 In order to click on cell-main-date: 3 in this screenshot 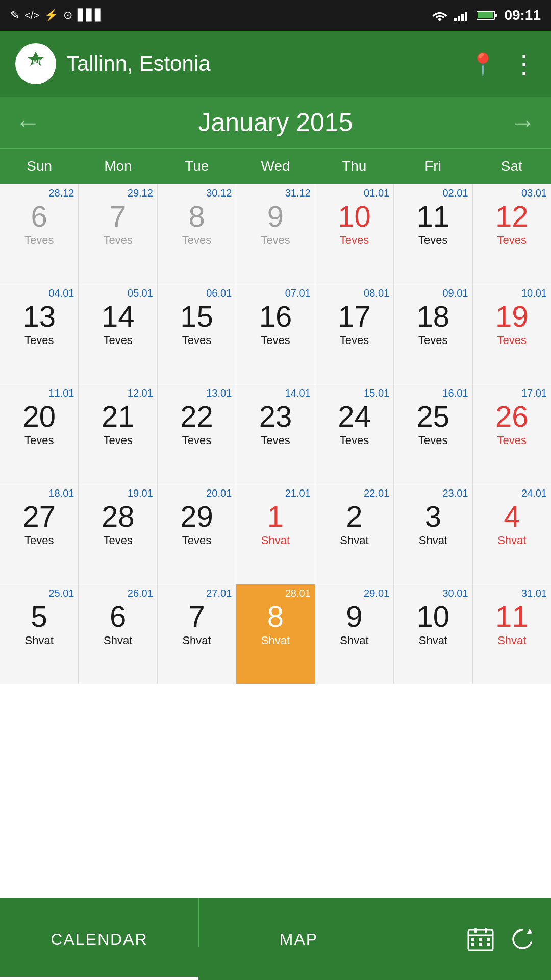, I will do `click(433, 517)`.